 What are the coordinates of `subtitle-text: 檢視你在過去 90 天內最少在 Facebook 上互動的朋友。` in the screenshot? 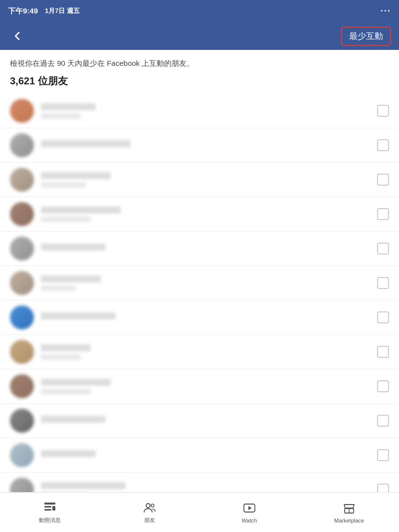 It's located at (200, 61).